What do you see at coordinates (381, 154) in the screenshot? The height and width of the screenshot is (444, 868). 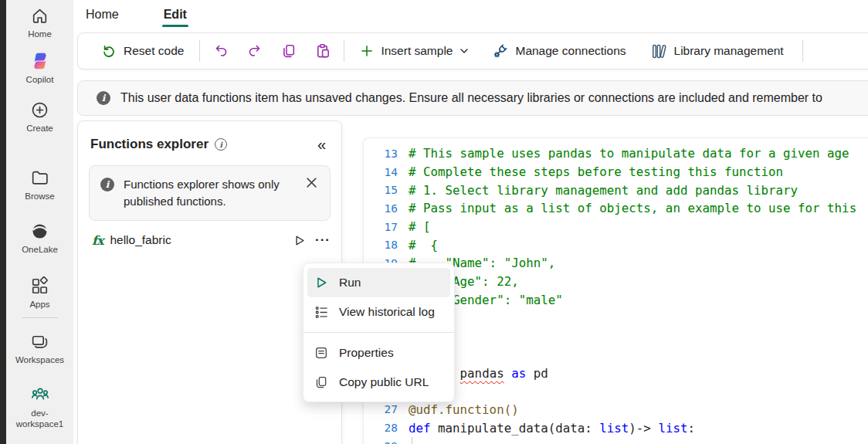 I see `line-number: 13` at bounding box center [381, 154].